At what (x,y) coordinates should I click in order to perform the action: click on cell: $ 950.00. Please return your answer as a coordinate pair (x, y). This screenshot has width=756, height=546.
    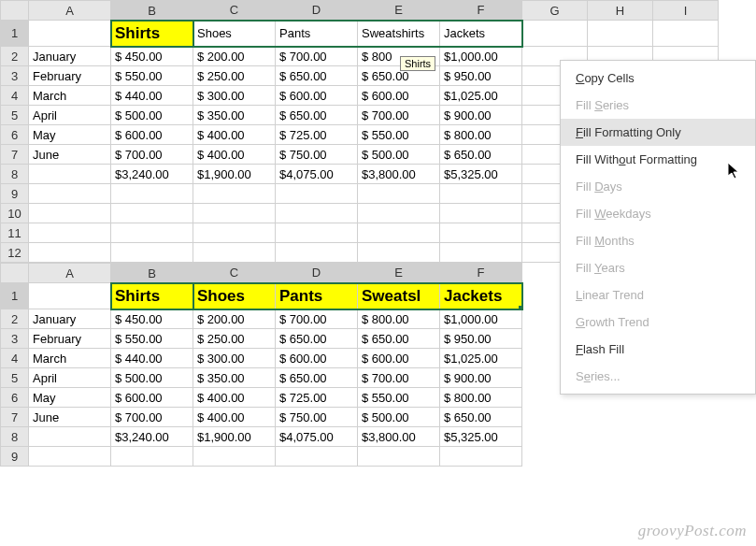
    Looking at the image, I should click on (481, 77).